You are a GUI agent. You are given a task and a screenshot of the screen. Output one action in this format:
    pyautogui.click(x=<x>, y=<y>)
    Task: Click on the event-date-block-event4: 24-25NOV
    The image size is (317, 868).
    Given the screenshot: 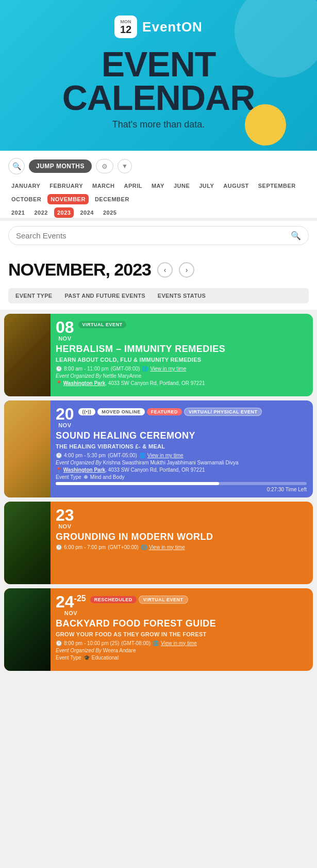 What is the action you would take?
    pyautogui.click(x=71, y=605)
    